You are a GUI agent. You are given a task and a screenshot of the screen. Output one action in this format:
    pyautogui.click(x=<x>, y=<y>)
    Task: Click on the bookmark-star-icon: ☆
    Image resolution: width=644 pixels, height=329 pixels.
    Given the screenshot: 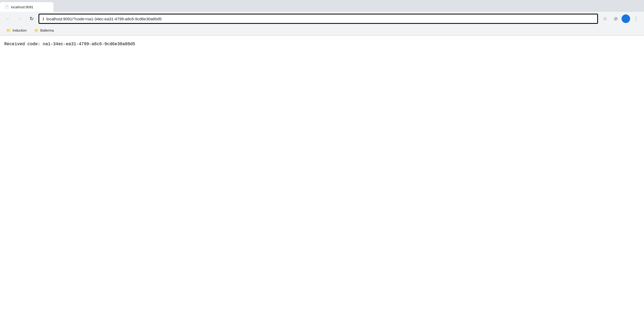 What is the action you would take?
    pyautogui.click(x=605, y=19)
    